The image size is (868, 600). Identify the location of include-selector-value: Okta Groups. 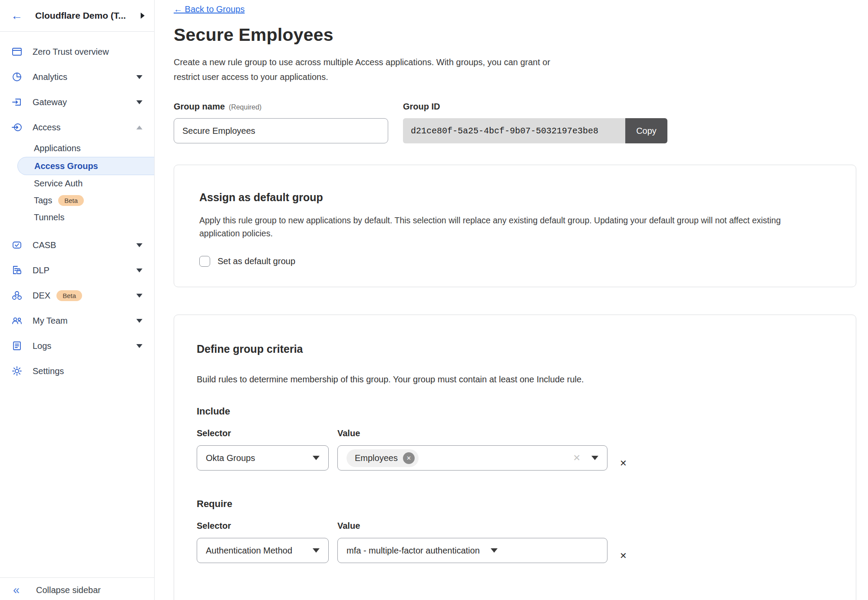
(230, 458).